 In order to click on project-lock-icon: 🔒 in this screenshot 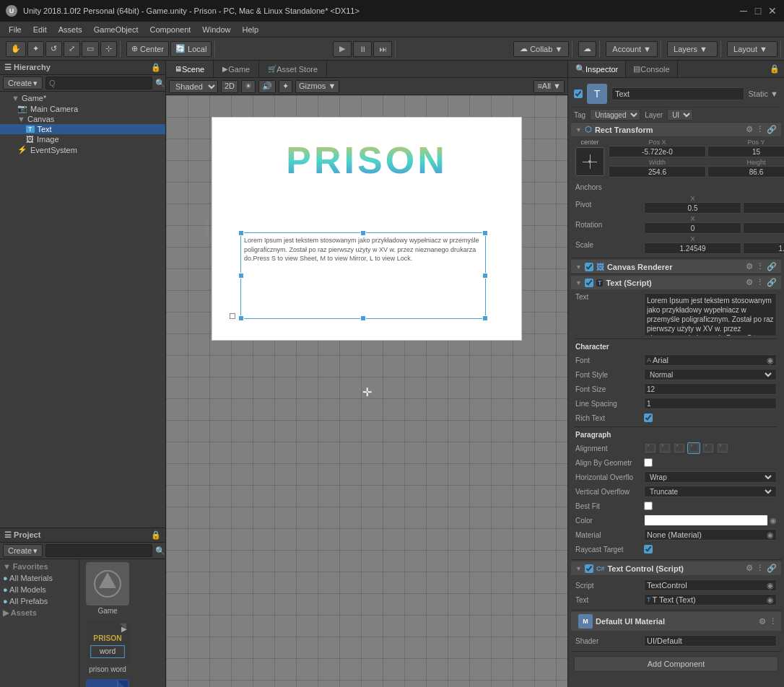, I will do `click(156, 535)`.